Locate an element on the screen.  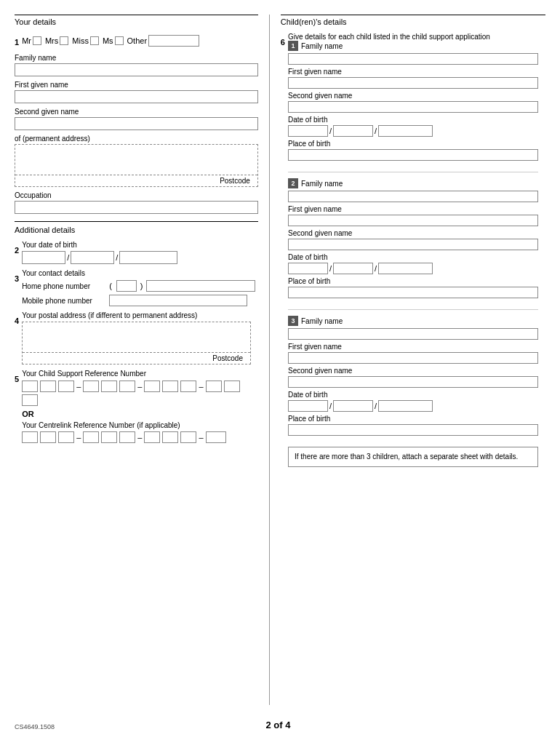
child-2-dob-month is located at coordinates (353, 268).